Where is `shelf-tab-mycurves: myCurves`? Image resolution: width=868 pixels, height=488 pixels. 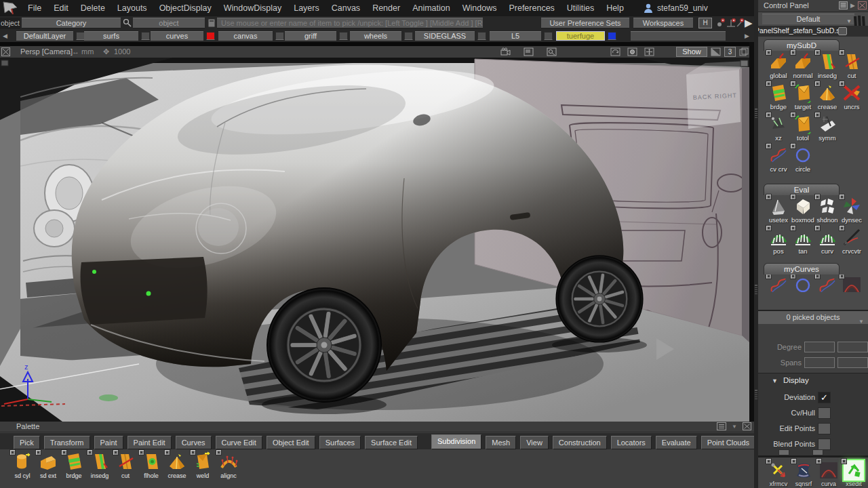 shelf-tab-mycurves: myCurves is located at coordinates (802, 268).